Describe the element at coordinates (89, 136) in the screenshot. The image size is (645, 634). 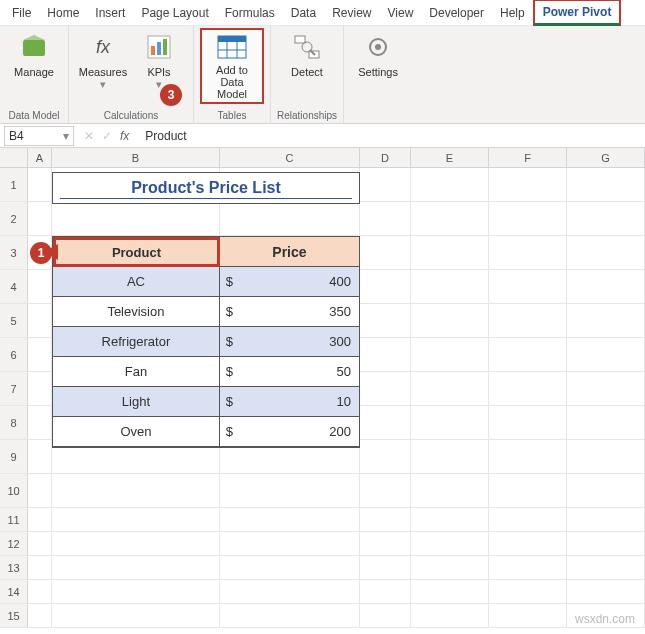
I see `cancel-icon: ✕` at that location.